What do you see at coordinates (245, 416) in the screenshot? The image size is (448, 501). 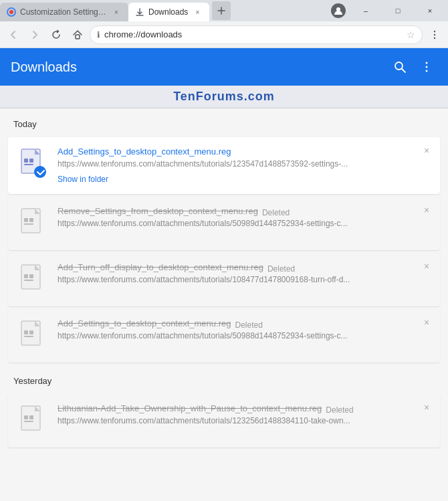 I see `download-info: Lithuanian-Add_Take_Ownership_with_Pause…` at bounding box center [245, 416].